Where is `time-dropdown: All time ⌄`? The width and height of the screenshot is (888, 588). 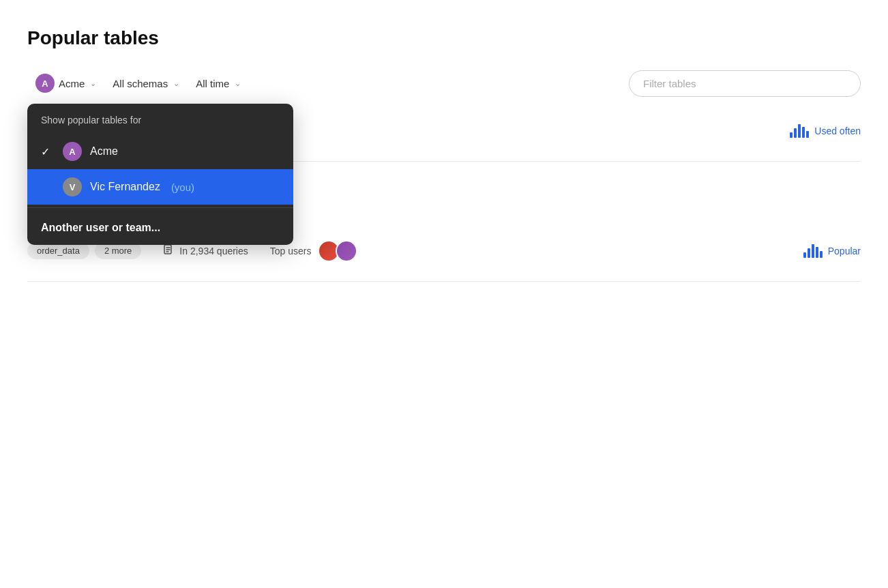 time-dropdown: All time ⌄ is located at coordinates (218, 83).